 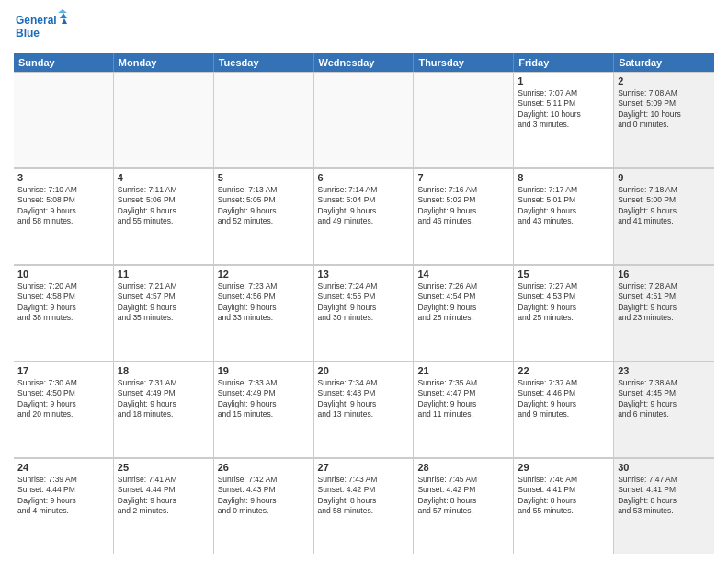 What do you see at coordinates (41, 28) in the screenshot?
I see `logo: General Blue` at bounding box center [41, 28].